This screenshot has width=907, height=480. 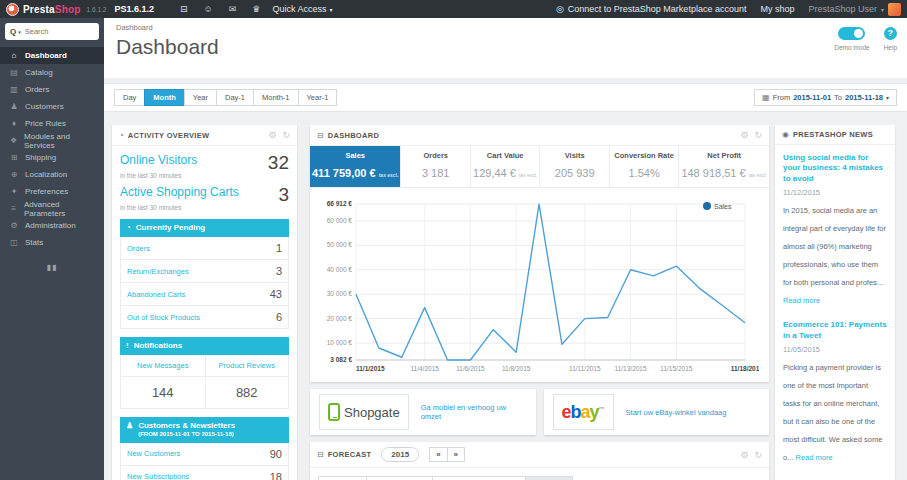 What do you see at coordinates (651, 9) in the screenshot?
I see `marketplace-link: ◎ Connect to PrestaShop Marketplace acco…` at bounding box center [651, 9].